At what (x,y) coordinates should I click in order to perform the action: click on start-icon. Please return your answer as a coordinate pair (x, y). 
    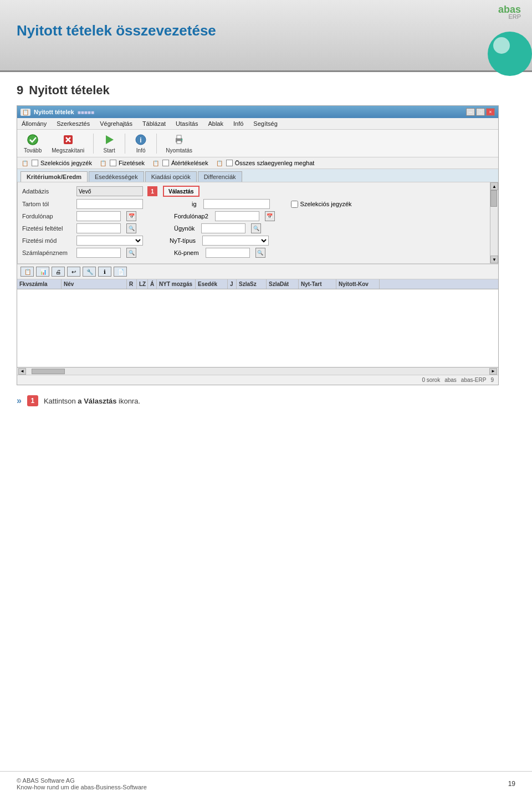
    Looking at the image, I should click on (109, 140).